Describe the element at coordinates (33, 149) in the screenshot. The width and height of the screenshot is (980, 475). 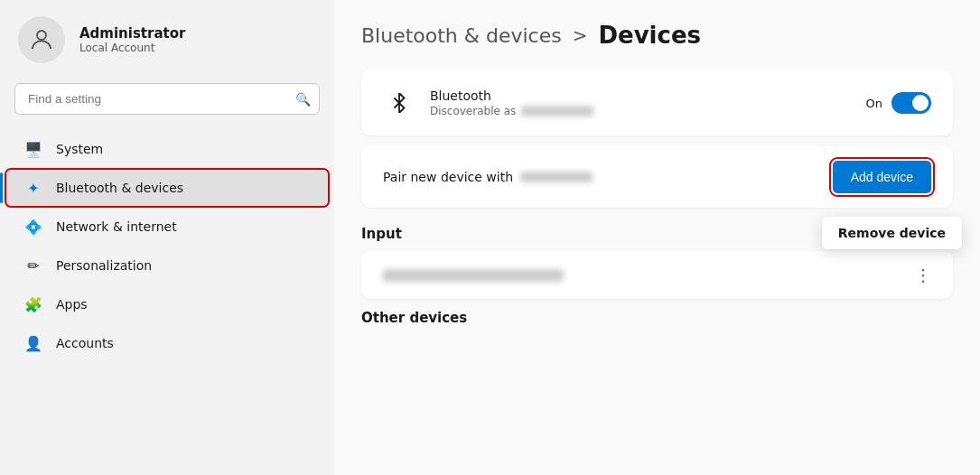
I see `system-icon: 🖥️` at that location.